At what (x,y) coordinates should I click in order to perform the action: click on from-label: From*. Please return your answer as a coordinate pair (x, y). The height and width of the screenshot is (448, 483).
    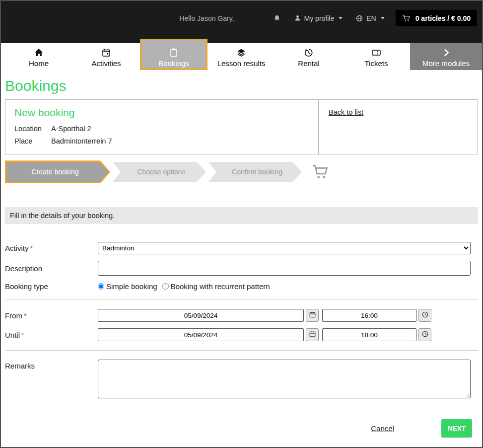
    Looking at the image, I should click on (52, 316).